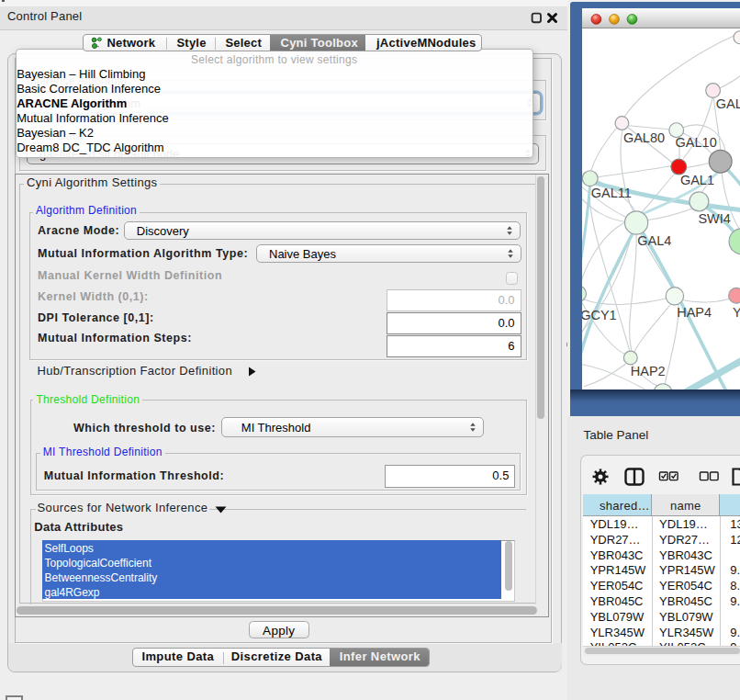 The height and width of the screenshot is (700, 740). What do you see at coordinates (645, 137) in the screenshot?
I see `svg-text: GAL80` at bounding box center [645, 137].